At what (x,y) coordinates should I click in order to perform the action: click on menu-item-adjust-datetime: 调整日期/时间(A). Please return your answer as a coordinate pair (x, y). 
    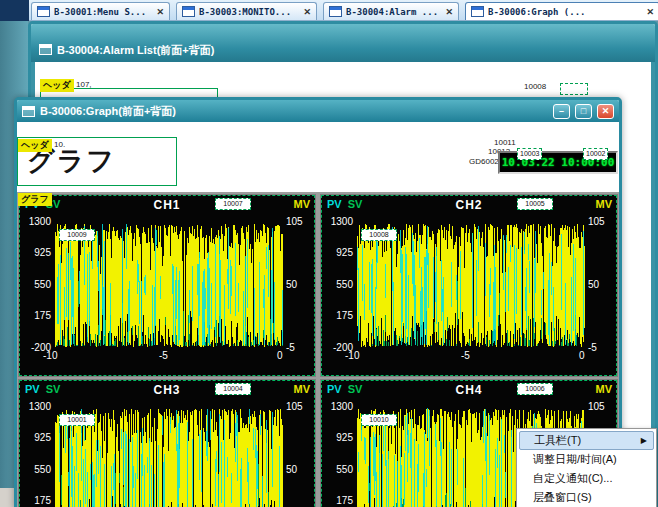
    Looking at the image, I should click on (586, 460).